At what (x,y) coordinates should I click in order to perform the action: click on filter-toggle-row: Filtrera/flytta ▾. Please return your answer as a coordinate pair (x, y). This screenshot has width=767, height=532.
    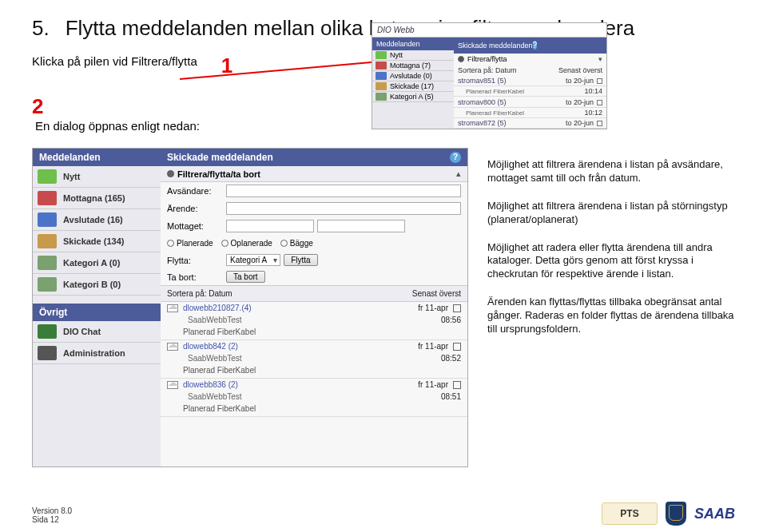
    Looking at the image, I should click on (531, 59).